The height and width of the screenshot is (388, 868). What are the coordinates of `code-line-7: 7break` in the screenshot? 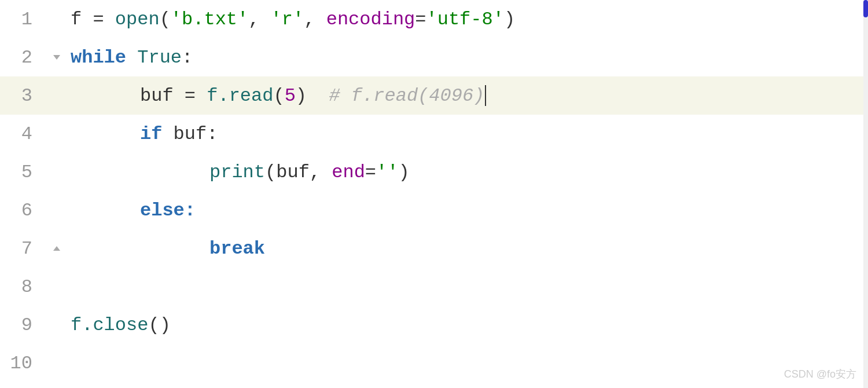 It's located at (434, 248).